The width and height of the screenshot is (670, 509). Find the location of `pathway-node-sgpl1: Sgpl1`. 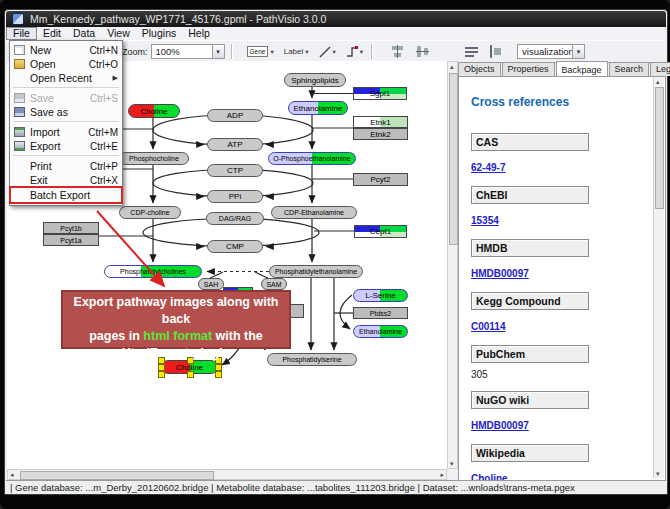

pathway-node-sgpl1: Sgpl1 is located at coordinates (380, 94).